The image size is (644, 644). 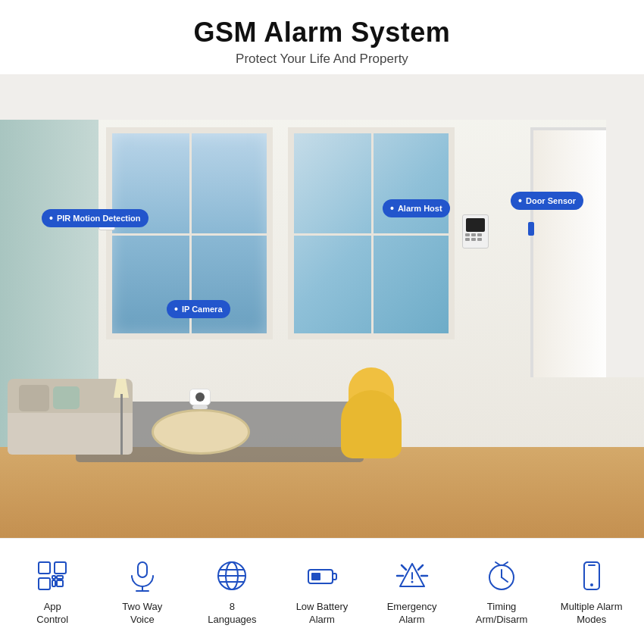 I want to click on ceiling, so click(x=322, y=97).